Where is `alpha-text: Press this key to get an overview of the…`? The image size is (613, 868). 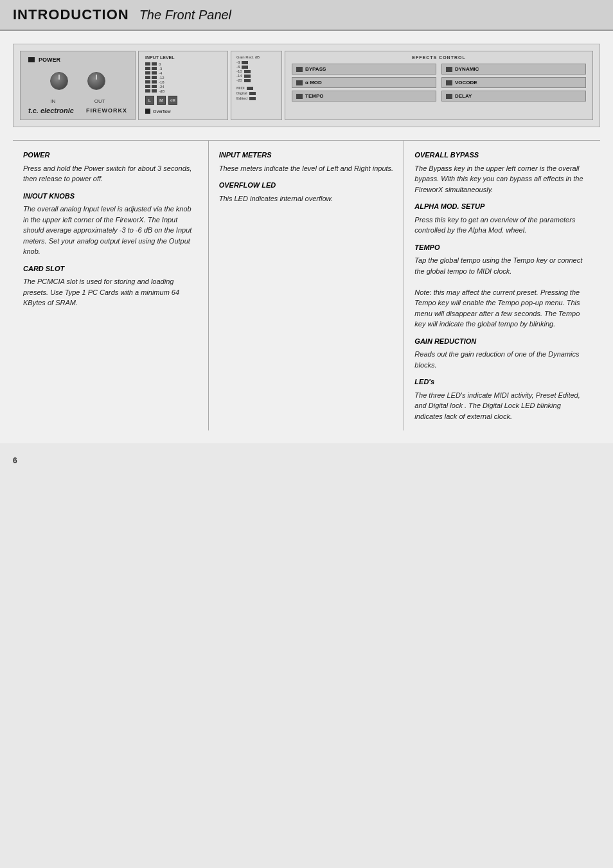
alpha-text: Press this key to get an overview of the… is located at coordinates (502, 225).